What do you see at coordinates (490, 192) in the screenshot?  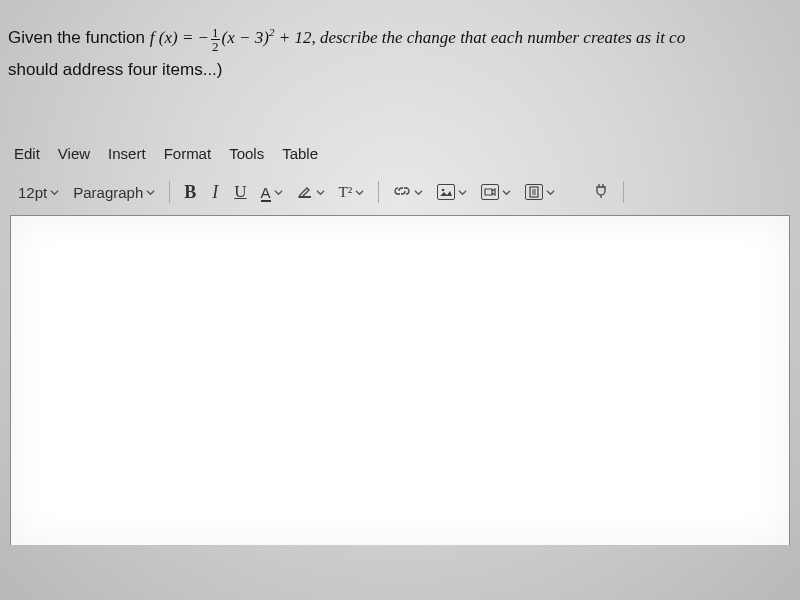 I see `media-icon` at bounding box center [490, 192].